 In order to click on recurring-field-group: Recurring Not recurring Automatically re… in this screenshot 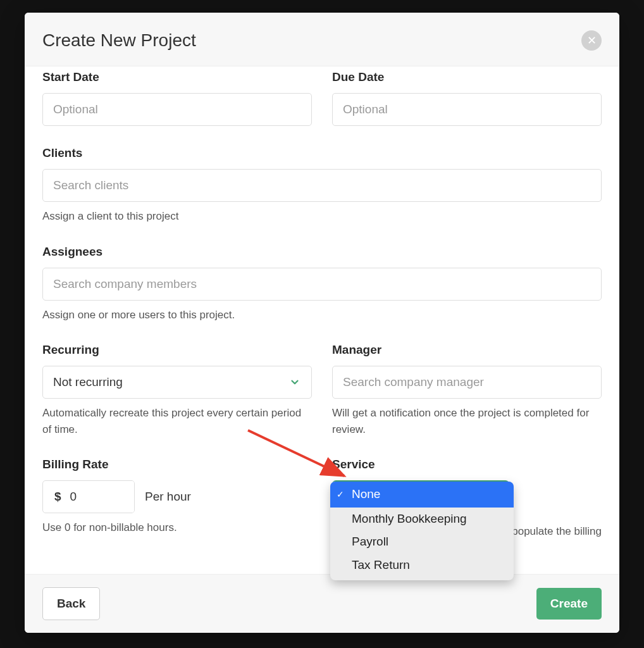, I will do `click(177, 390)`.